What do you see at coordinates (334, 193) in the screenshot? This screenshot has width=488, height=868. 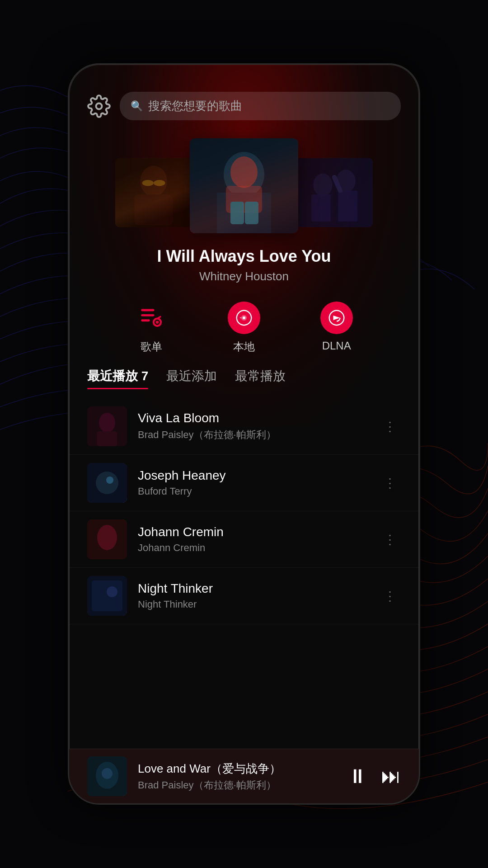 I see `album-card-right` at bounding box center [334, 193].